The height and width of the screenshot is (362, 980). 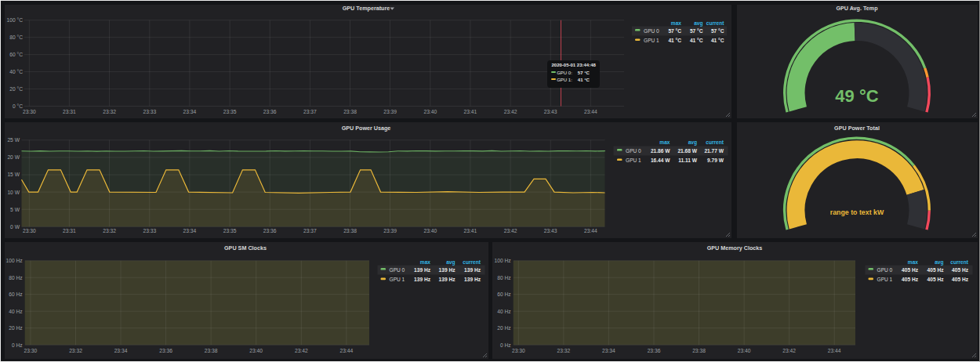 I want to click on svg-text: 80 Hz, so click(x=504, y=277).